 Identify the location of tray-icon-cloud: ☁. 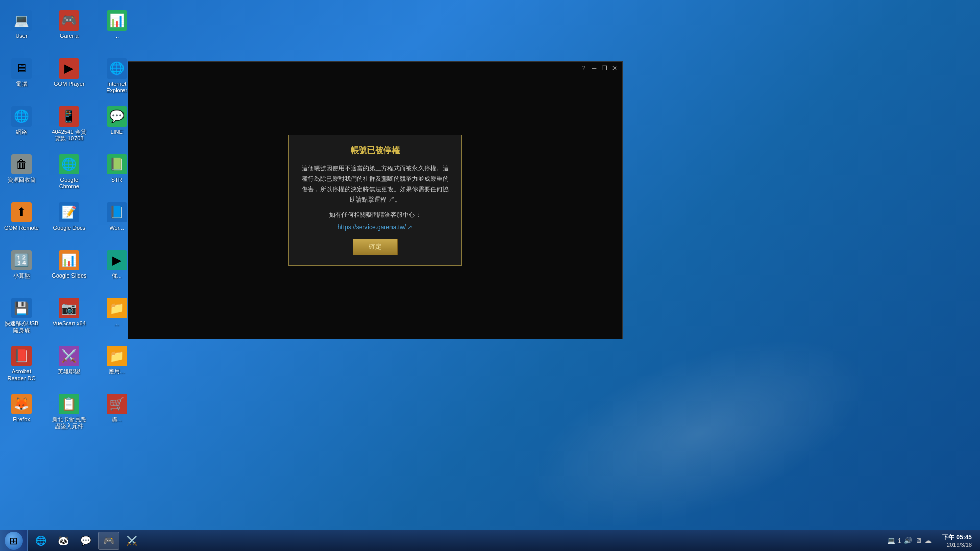
(928, 541).